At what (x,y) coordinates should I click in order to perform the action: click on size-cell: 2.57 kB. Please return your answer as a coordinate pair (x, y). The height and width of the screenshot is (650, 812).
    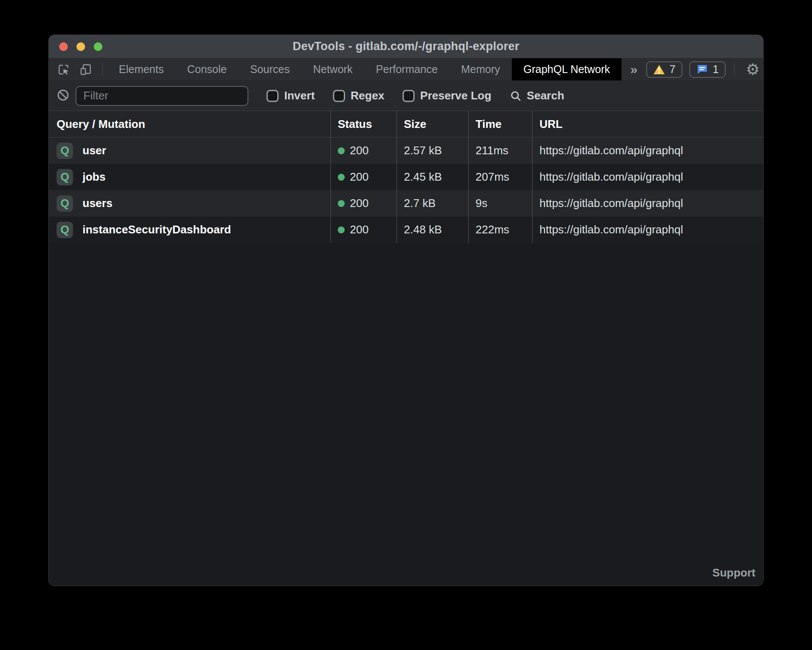
    Looking at the image, I should click on (432, 150).